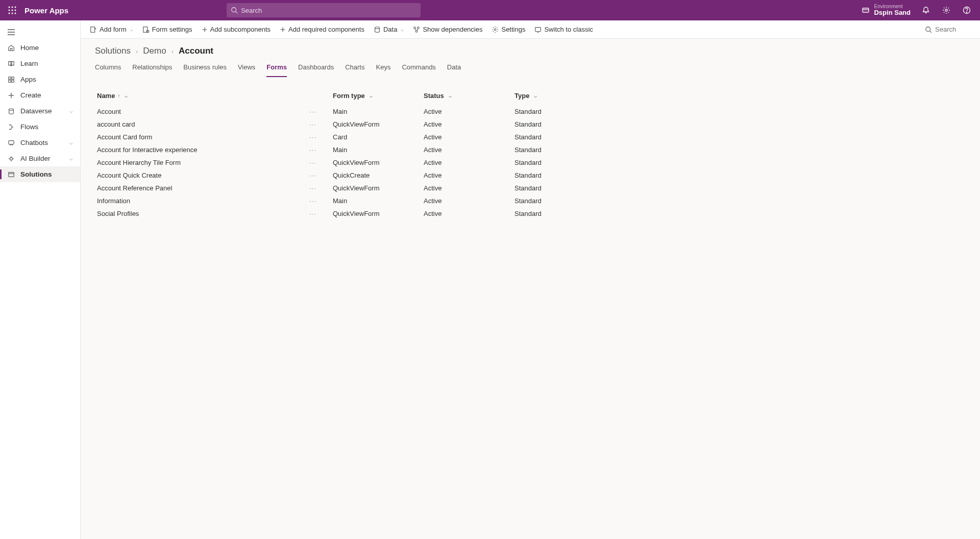 This screenshot has width=980, height=539. Describe the element at coordinates (926, 10) in the screenshot. I see `notifications-icon` at that location.